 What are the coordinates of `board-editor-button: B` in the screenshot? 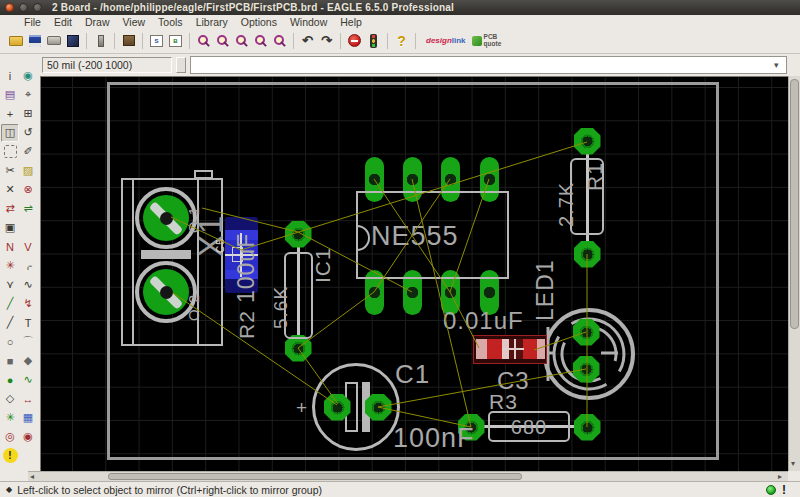 It's located at (176, 40).